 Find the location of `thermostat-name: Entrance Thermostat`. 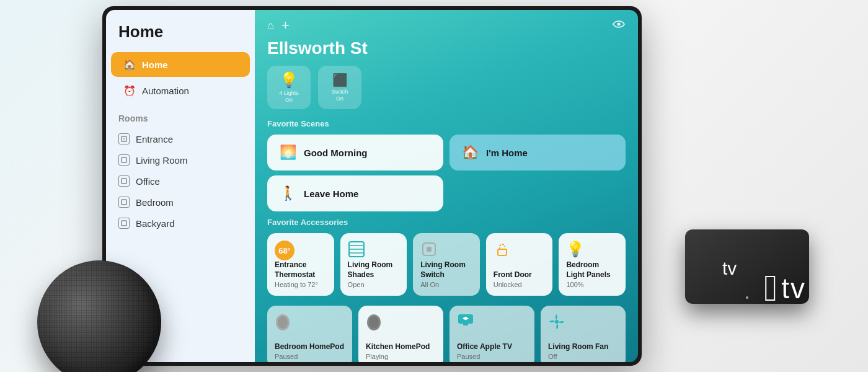

thermostat-name: Entrance Thermostat is located at coordinates (301, 270).